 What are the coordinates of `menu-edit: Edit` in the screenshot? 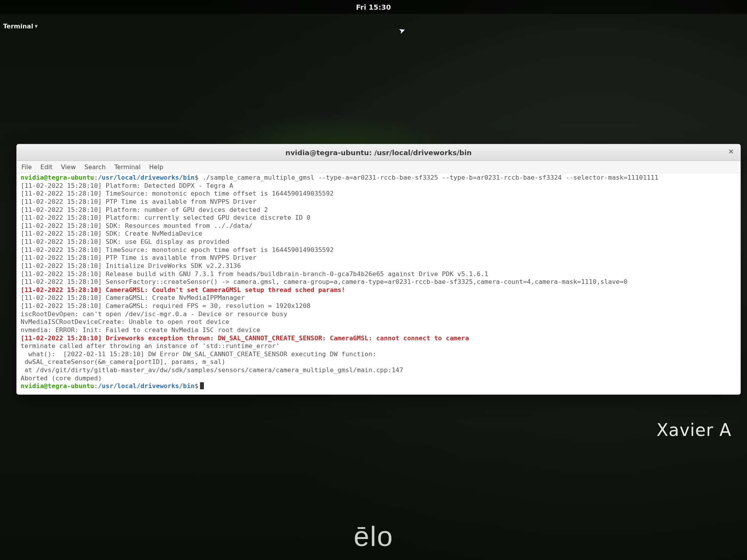 It's located at (47, 167).